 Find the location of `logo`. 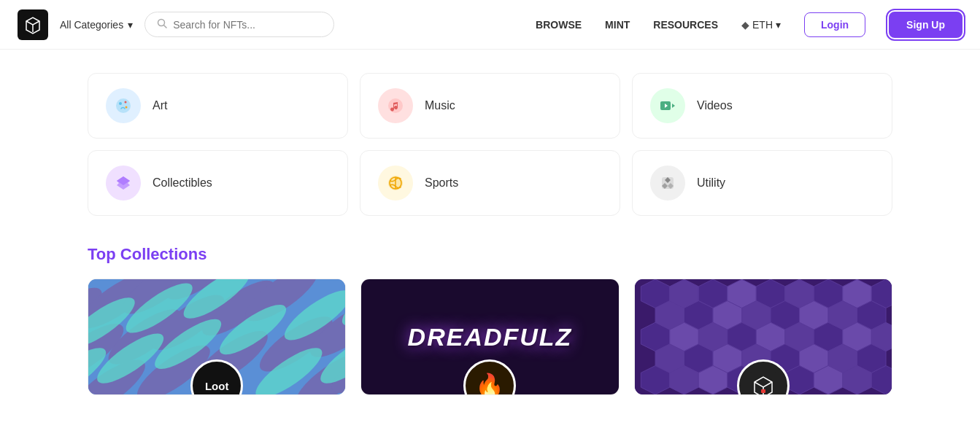

logo is located at coordinates (33, 25).